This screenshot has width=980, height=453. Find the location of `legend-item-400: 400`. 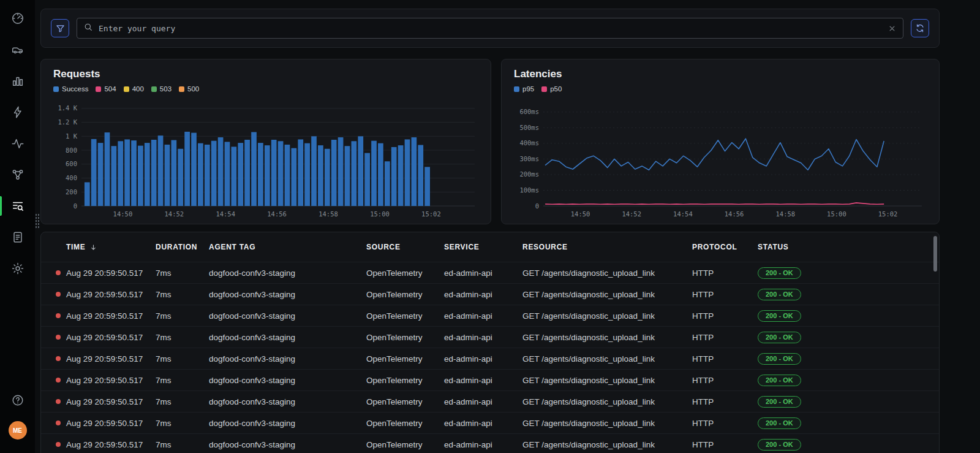

legend-item-400: 400 is located at coordinates (134, 89).